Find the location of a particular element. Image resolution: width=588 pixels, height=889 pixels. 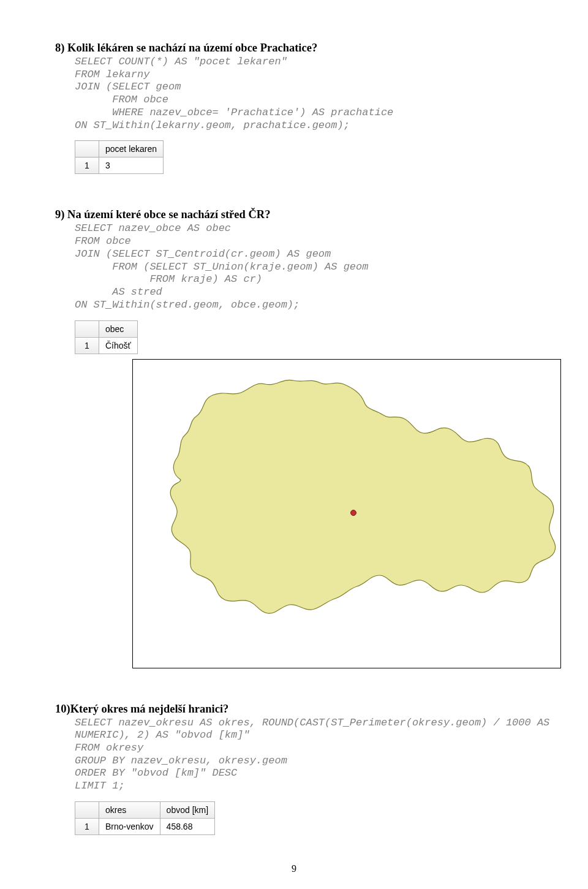

question-8-result-table: pocet lekaren 1 3 is located at coordinates (119, 157).